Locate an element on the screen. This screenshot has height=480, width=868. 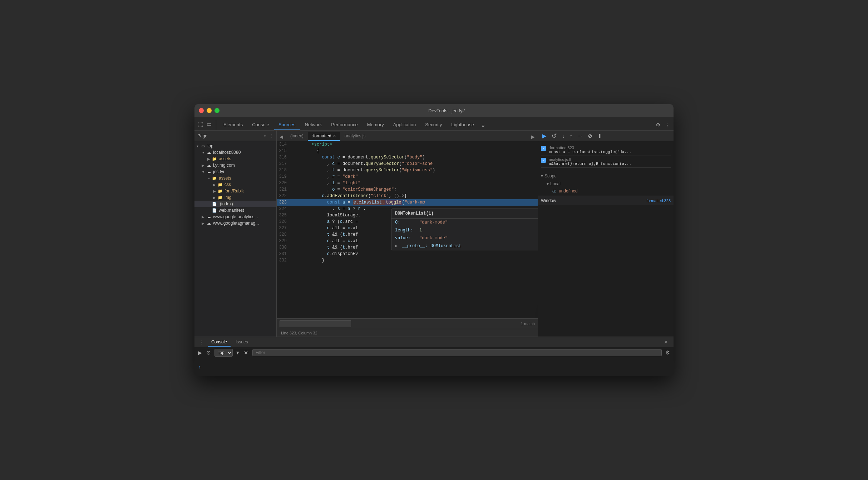
editor-tab-index: (index) is located at coordinates (297, 136).